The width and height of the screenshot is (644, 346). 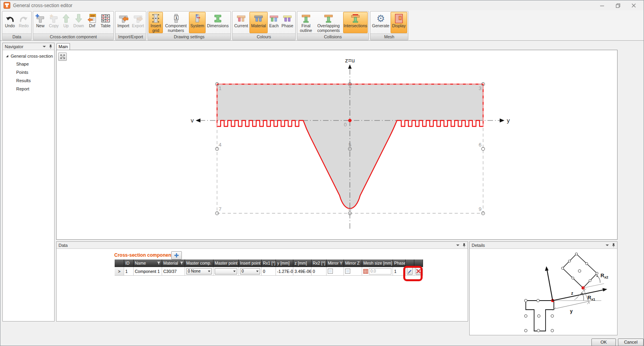 I want to click on header-y: y [mm], so click(x=285, y=263).